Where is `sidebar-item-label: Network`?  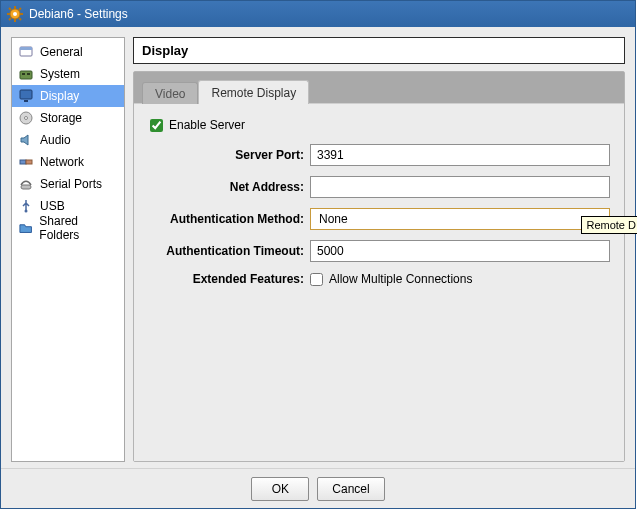
sidebar-item-label: Network is located at coordinates (62, 162).